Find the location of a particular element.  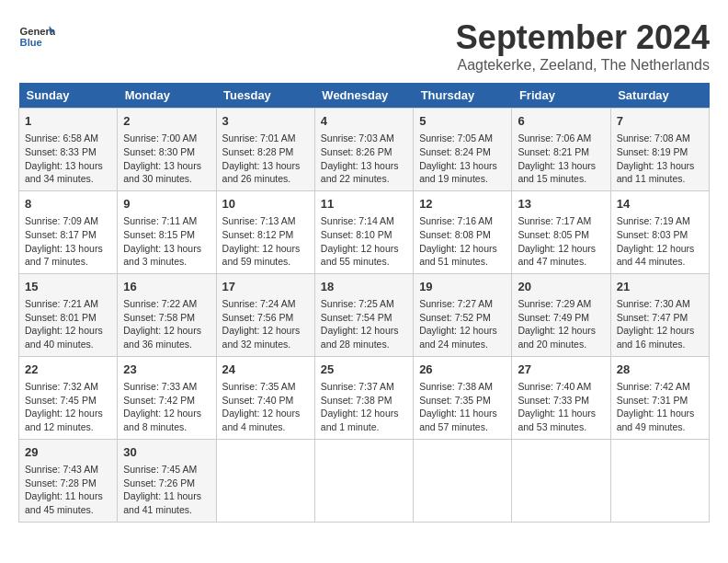

table-row: 28Sunrise: 7:42 AM Sunset: 7:31 PM Dayli… is located at coordinates (660, 397).